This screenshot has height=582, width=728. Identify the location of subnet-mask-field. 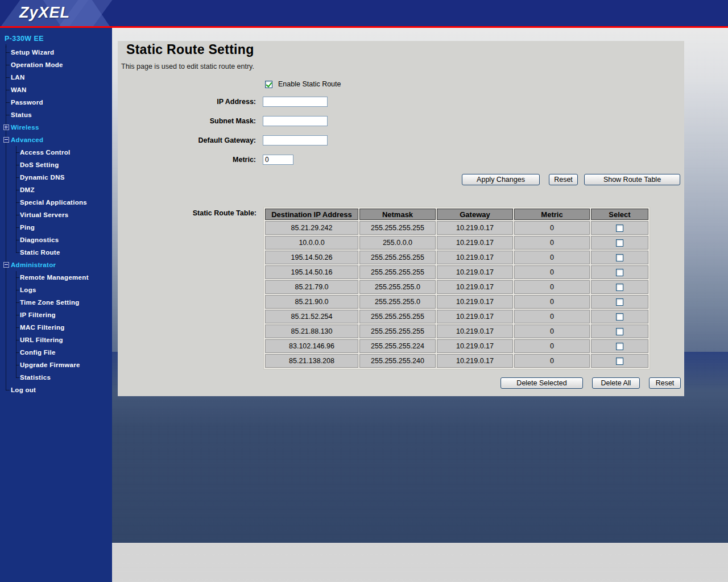
(295, 121).